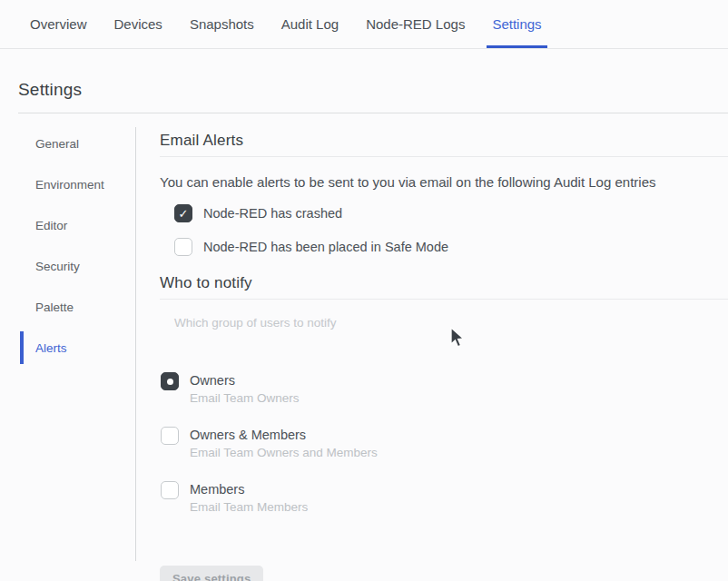 This screenshot has height=581, width=728. I want to click on save-settings-button: Save settings, so click(212, 574).